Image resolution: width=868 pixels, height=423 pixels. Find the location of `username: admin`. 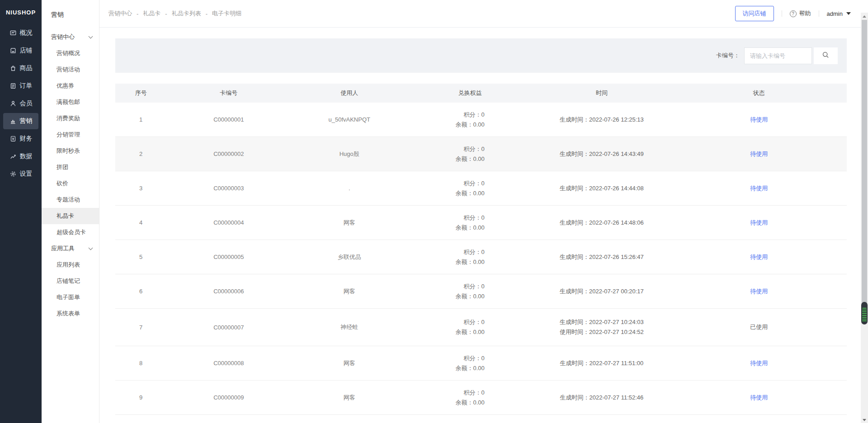

username: admin is located at coordinates (835, 14).